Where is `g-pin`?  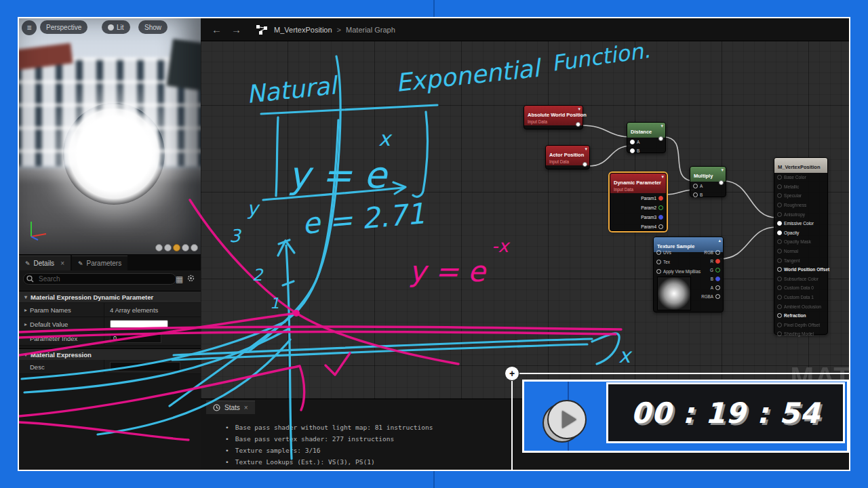
g-pin is located at coordinates (717, 270).